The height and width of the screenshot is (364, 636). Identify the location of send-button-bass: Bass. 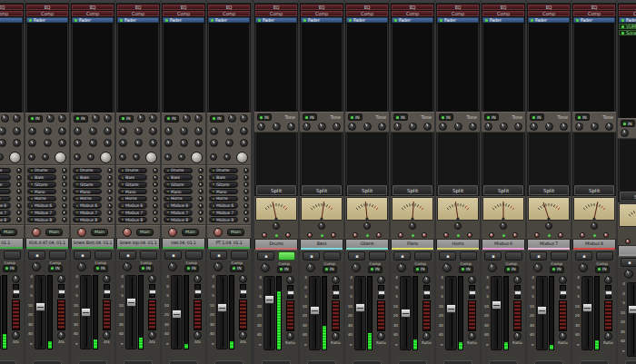
(42, 178).